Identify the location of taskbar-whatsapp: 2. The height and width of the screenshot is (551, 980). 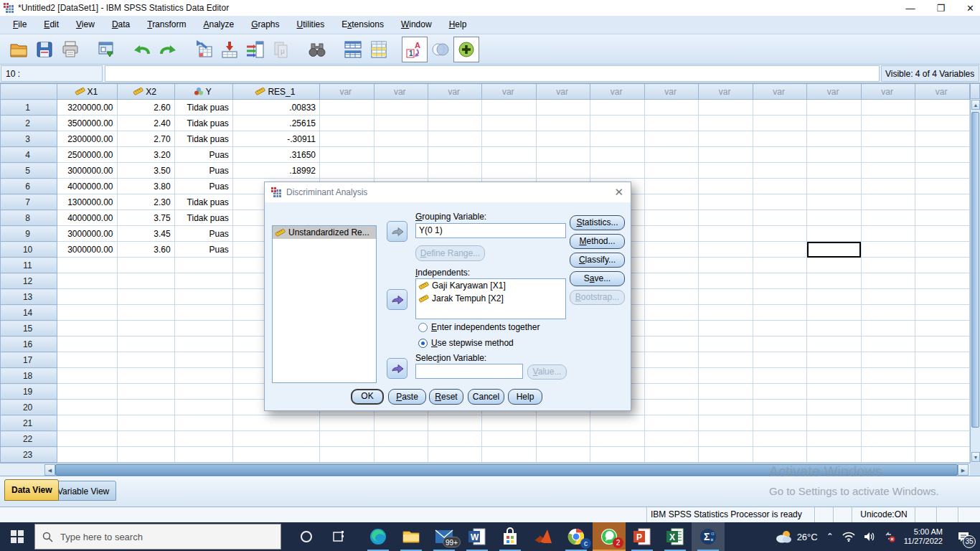
(609, 537).